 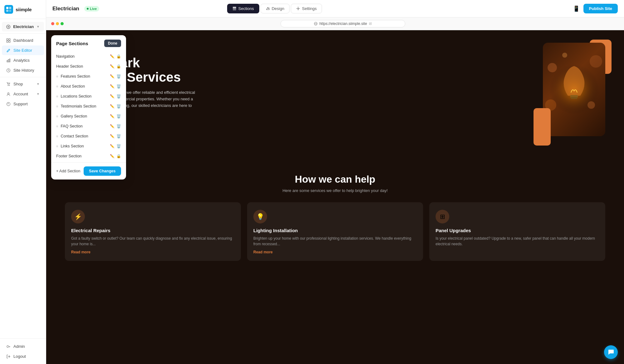 What do you see at coordinates (23, 182) in the screenshot?
I see `sidebar: siimple Electrician ▼ Dashboard Sit` at bounding box center [23, 182].